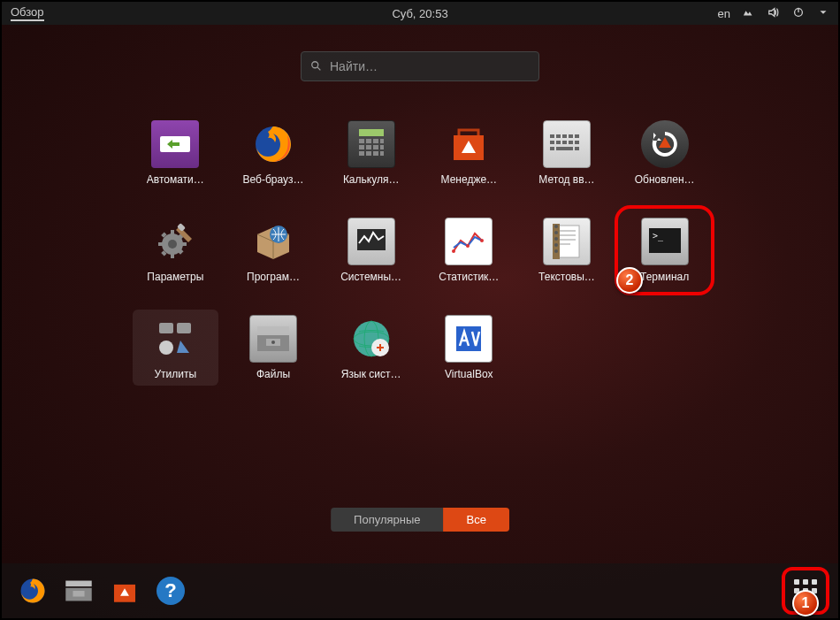 The height and width of the screenshot is (620, 840). What do you see at coordinates (371, 180) in the screenshot?
I see `app-label: Калькуля…` at bounding box center [371, 180].